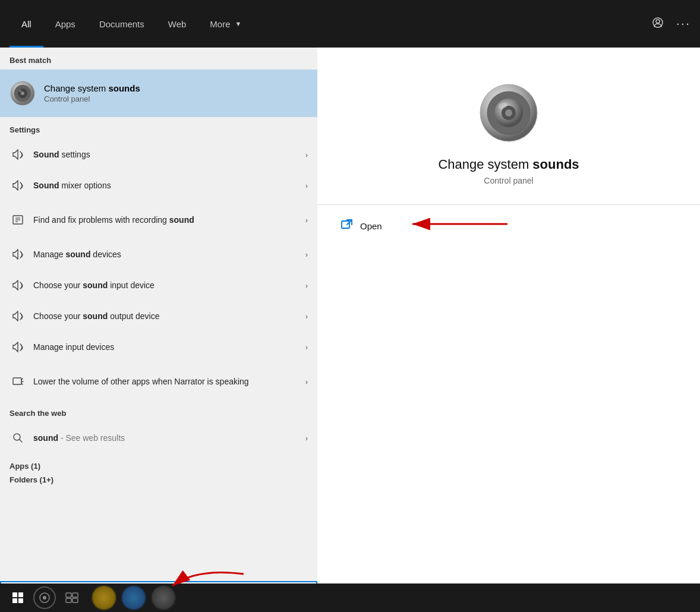 This screenshot has height=612, width=700. What do you see at coordinates (65, 24) in the screenshot?
I see `tab-apps: Apps` at bounding box center [65, 24].